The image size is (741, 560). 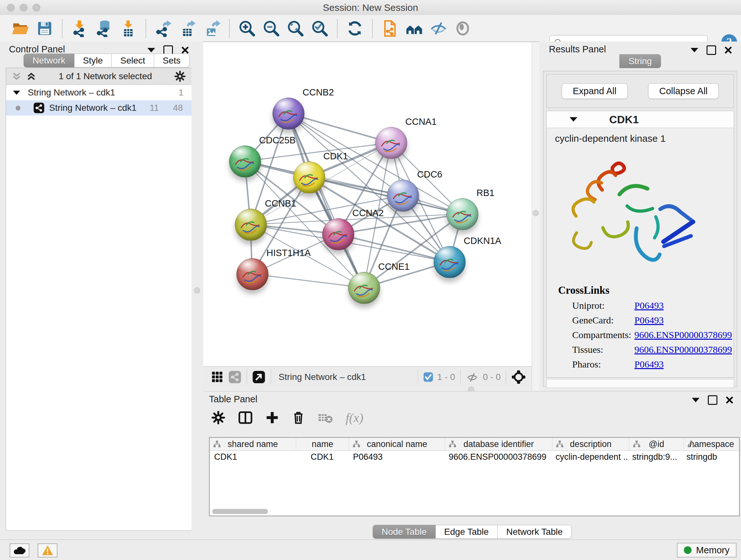 I want to click on column-label: canonical name, so click(x=397, y=444).